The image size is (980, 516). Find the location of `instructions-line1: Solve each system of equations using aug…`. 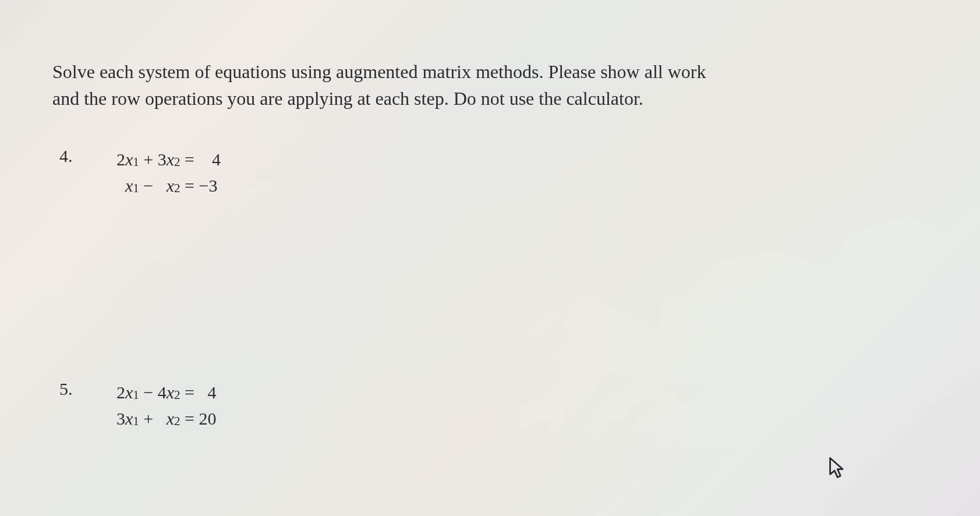

instructions-line1: Solve each system of equations using aug… is located at coordinates (379, 72).